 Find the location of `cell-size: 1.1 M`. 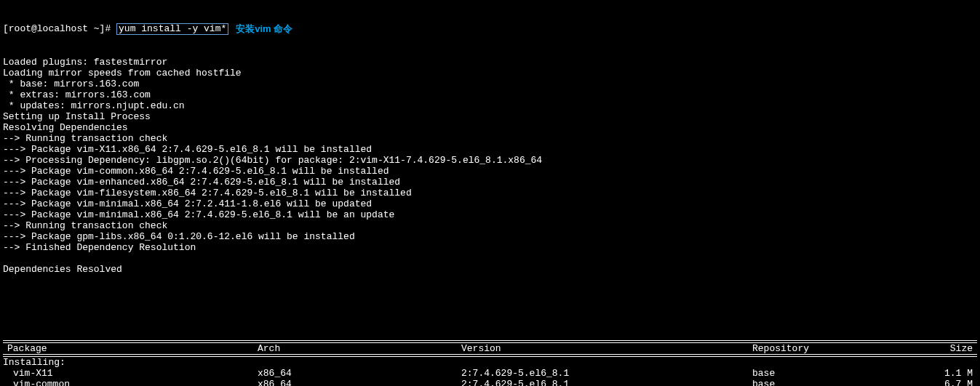

cell-size: 1.1 M is located at coordinates (941, 374).